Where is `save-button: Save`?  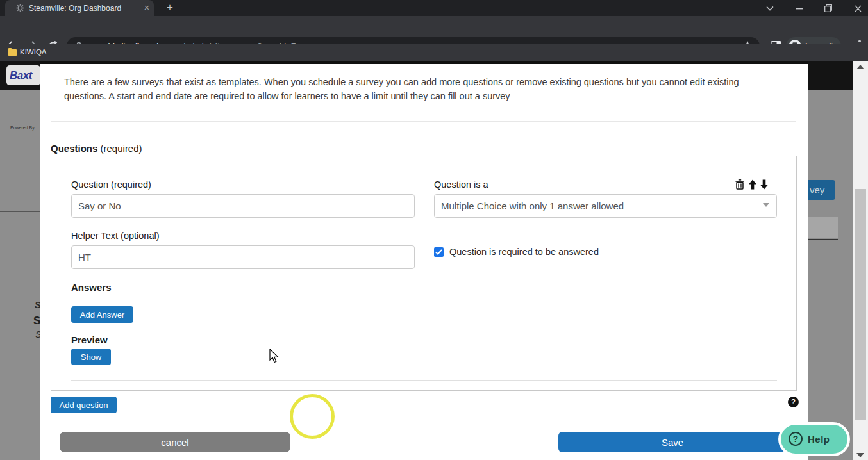 save-button: Save is located at coordinates (672, 442).